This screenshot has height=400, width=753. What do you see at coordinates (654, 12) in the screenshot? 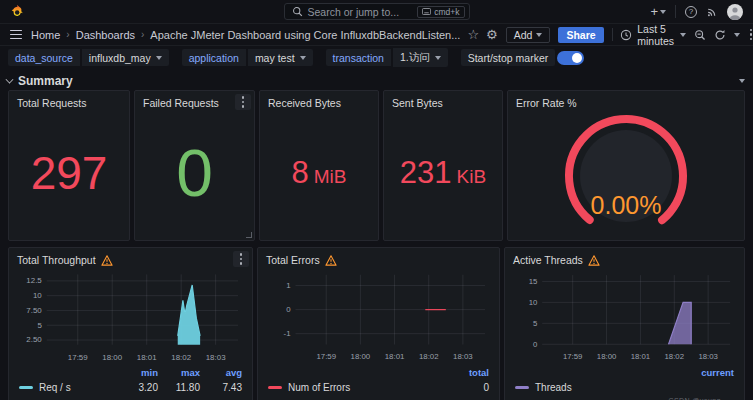
I see `plus-icon: +` at bounding box center [654, 12].